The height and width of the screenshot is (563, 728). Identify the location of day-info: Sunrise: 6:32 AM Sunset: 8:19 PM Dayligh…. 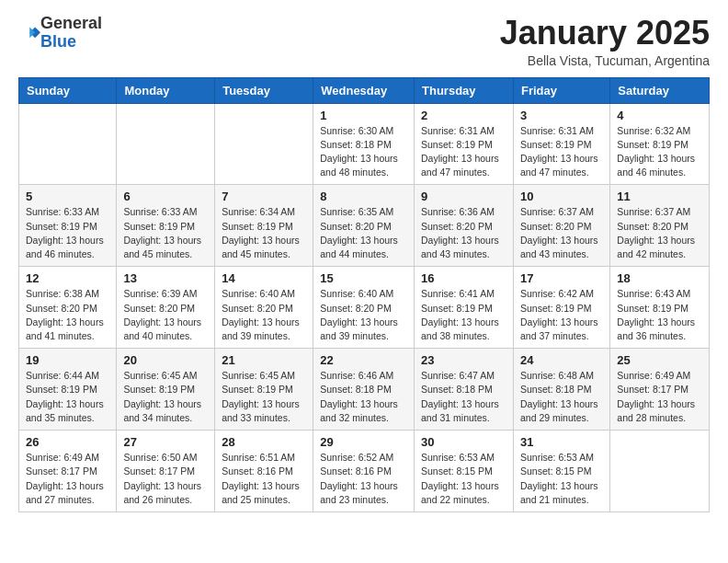
(660, 153).